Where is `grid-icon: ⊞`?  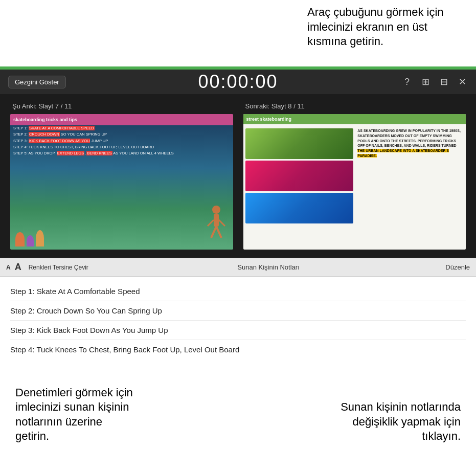
grid-icon: ⊞ is located at coordinates (425, 82).